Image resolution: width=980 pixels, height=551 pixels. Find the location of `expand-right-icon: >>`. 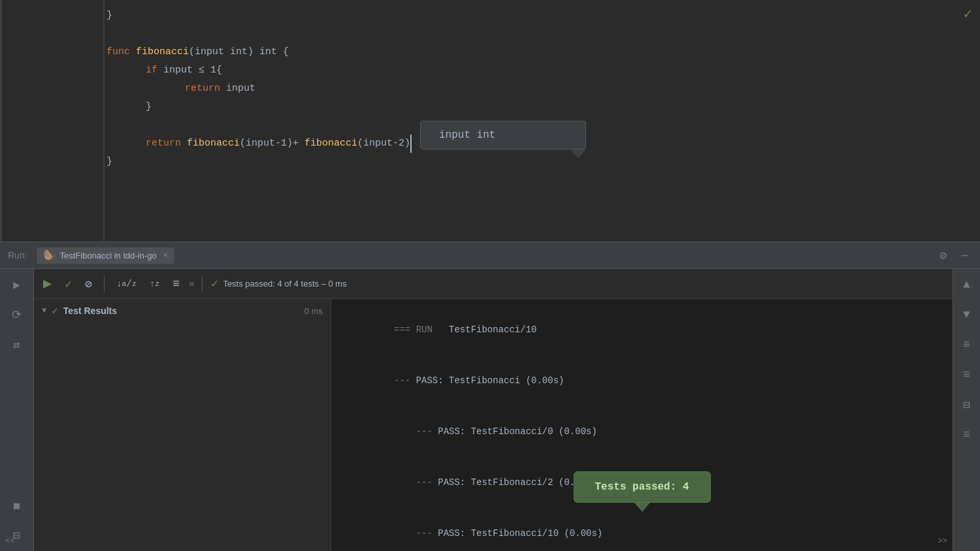

expand-right-icon: >> is located at coordinates (943, 541).